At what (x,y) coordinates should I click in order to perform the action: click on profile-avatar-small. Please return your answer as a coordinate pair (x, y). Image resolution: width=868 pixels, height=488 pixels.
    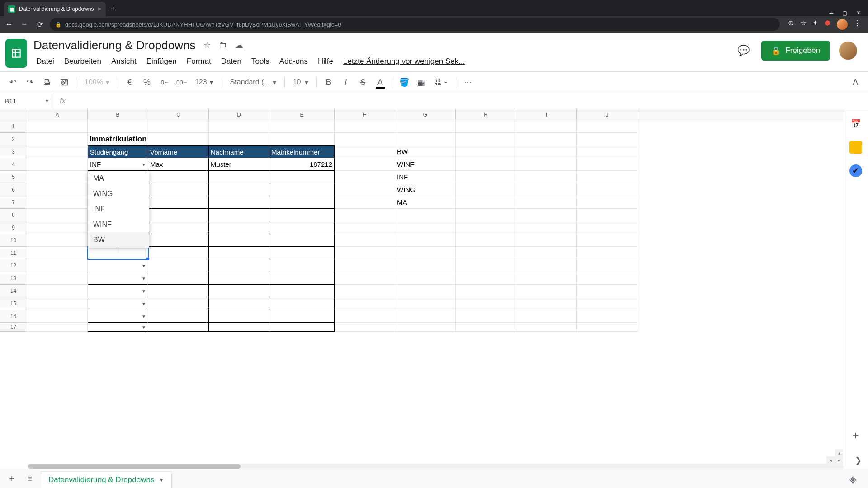
    Looking at the image, I should click on (842, 24).